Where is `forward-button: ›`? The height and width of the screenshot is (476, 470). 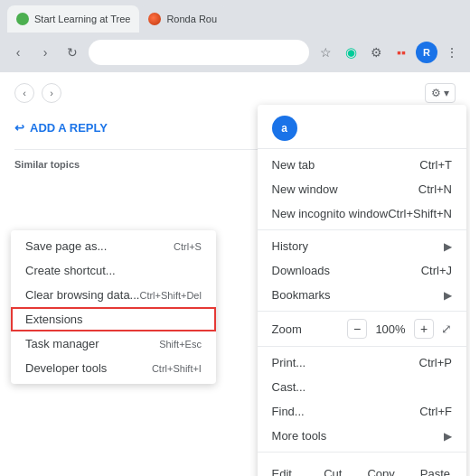
forward-button: › is located at coordinates (45, 52).